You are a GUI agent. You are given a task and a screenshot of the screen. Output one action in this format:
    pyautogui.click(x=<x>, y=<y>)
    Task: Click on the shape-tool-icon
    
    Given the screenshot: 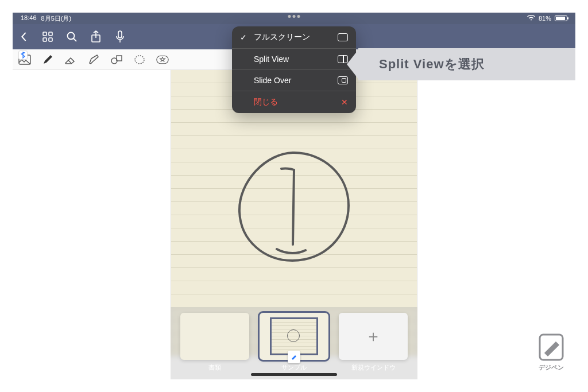 What is the action you would take?
    pyautogui.click(x=117, y=60)
    